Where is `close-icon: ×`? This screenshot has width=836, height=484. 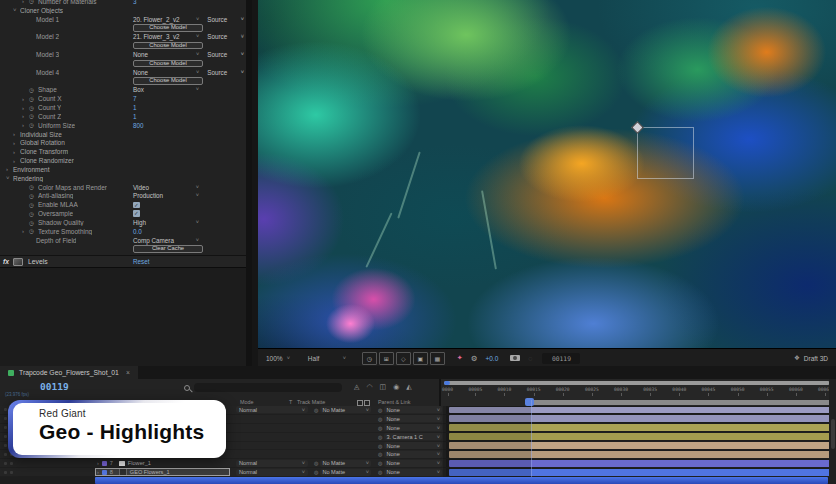
close-icon: × is located at coordinates (128, 372).